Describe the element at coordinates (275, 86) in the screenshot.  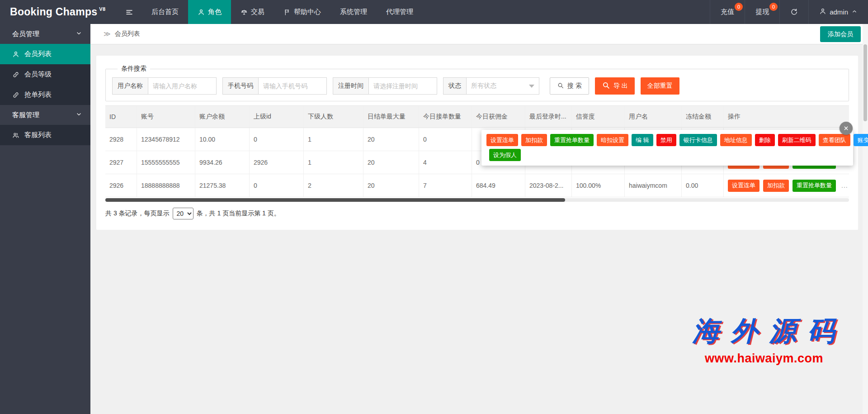
I see `search-field-1: 手机号码` at that location.